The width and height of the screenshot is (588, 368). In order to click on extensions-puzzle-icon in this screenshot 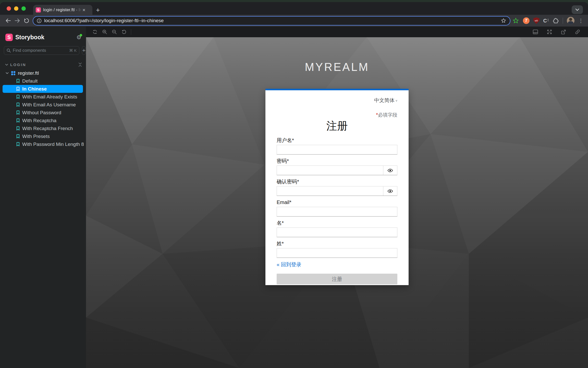, I will do `click(556, 21)`.